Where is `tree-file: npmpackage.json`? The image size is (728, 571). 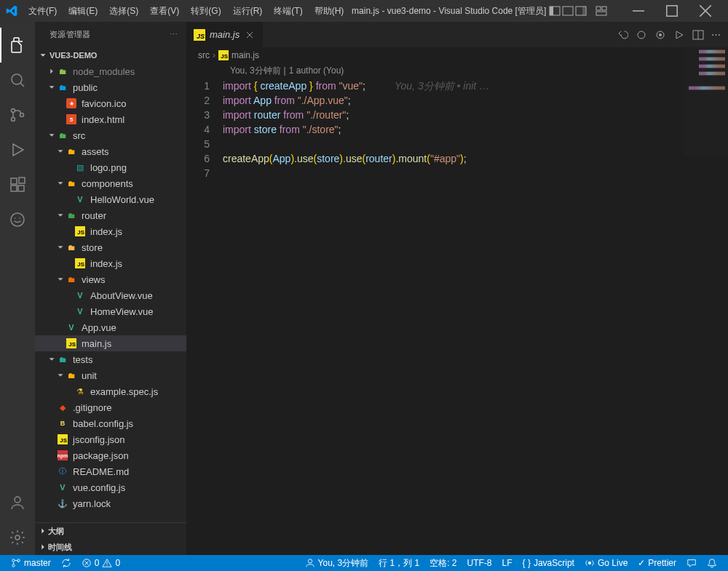 tree-file: npmpackage.json is located at coordinates (111, 455).